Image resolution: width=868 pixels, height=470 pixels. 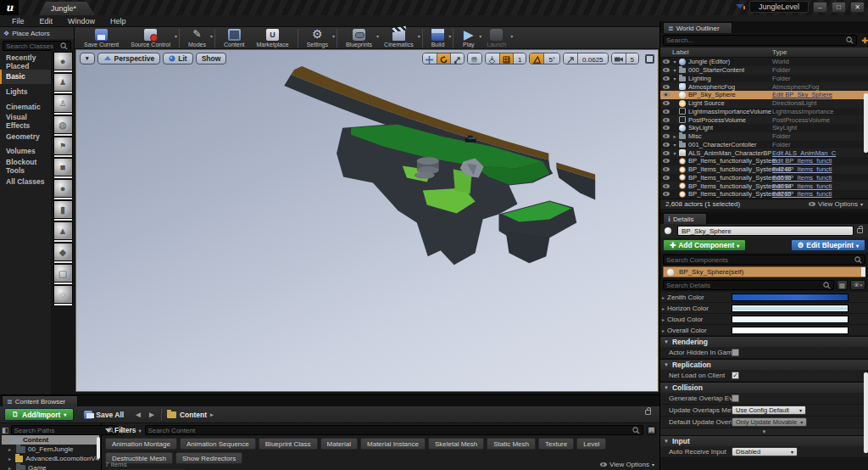 What do you see at coordinates (765, 137) in the screenshot?
I see `outliner-row: ▸MiscFolder` at bounding box center [765, 137].